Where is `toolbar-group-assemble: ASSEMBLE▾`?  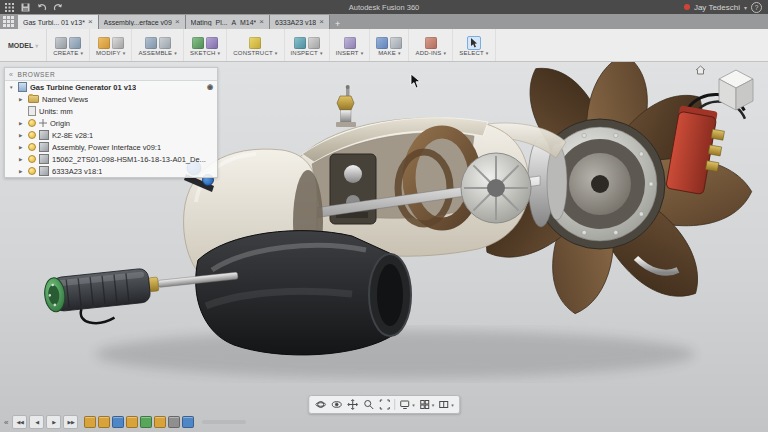 toolbar-group-assemble: ASSEMBLE▾ is located at coordinates (158, 45).